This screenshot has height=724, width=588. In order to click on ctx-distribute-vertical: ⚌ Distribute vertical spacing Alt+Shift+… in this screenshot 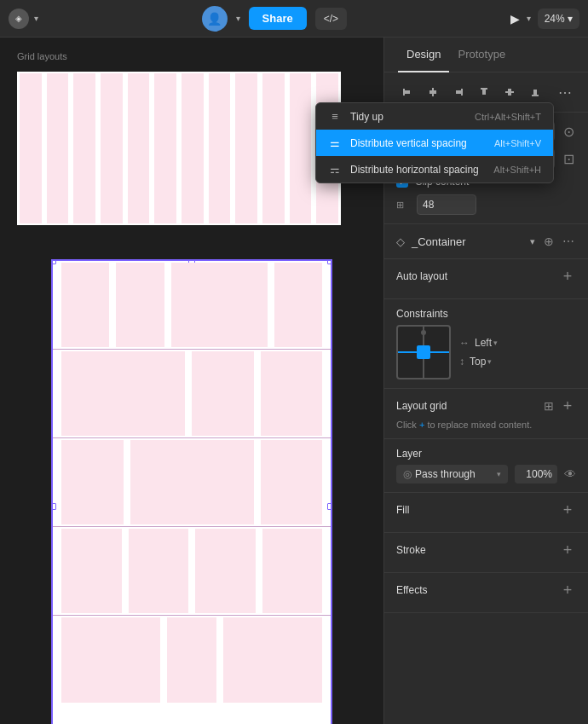, I will do `click(435, 143)`.